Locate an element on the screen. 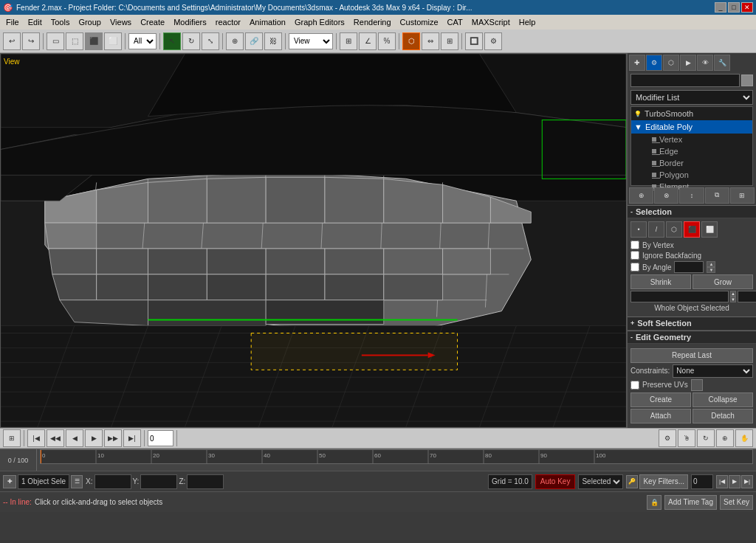  angle-value-input: 45.0 is located at coordinates (689, 267).